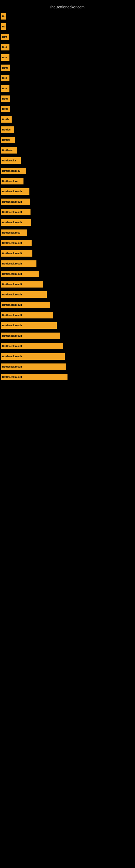  What do you see at coordinates (7, 119) in the screenshot?
I see `bar: Bottle` at bounding box center [7, 119].